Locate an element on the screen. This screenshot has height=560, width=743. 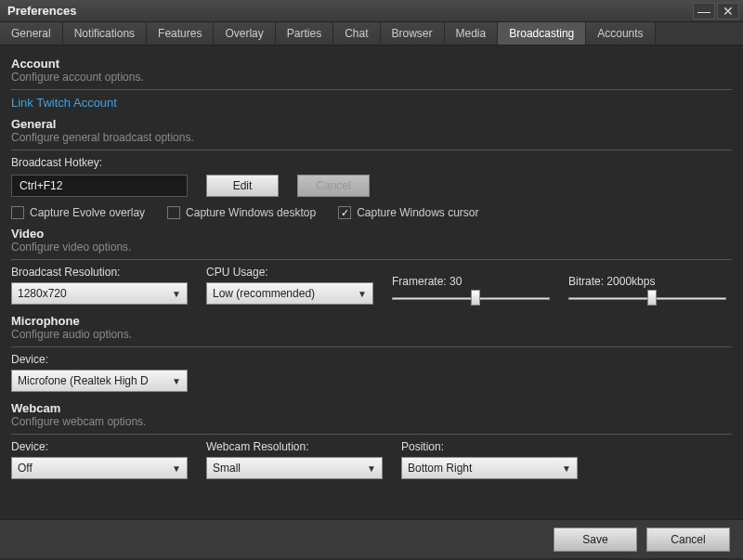
tab-parties: Parties is located at coordinates (305, 33).